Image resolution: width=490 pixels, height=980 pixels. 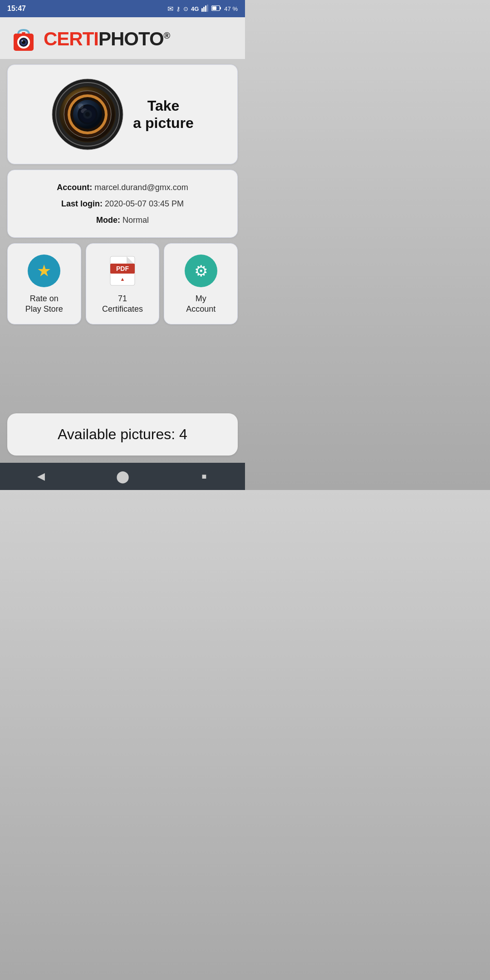 What do you see at coordinates (41, 476) in the screenshot?
I see `nav-back-button: ◀` at bounding box center [41, 476].